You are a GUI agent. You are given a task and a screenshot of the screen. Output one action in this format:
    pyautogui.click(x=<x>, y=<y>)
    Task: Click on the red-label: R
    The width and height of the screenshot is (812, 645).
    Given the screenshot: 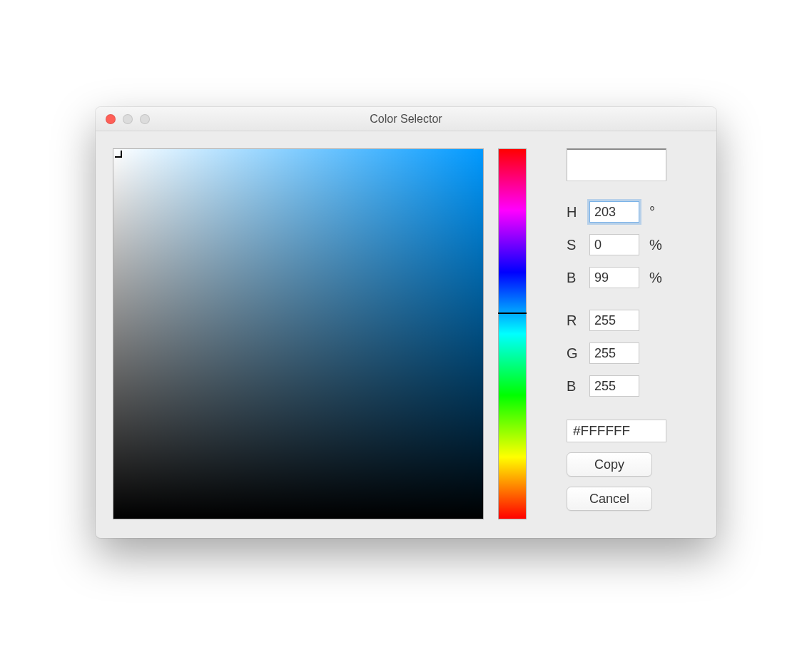 What is the action you would take?
    pyautogui.click(x=573, y=321)
    